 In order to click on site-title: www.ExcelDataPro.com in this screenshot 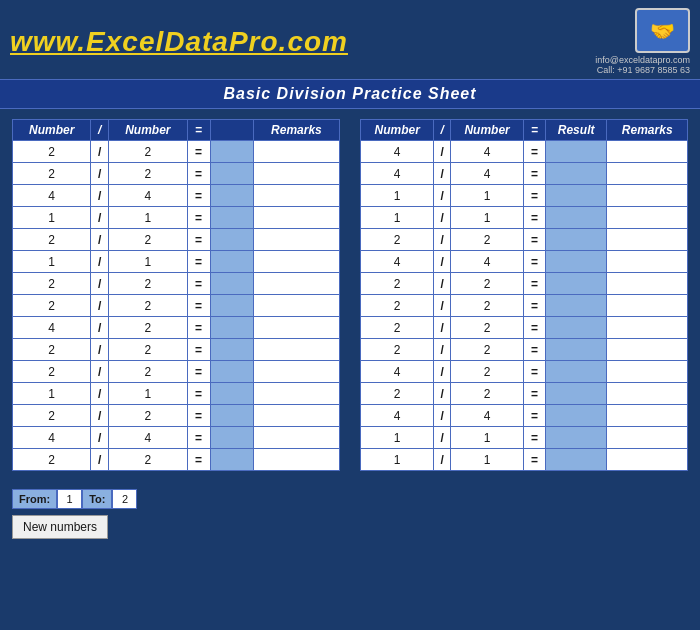, I will do `click(179, 42)`.